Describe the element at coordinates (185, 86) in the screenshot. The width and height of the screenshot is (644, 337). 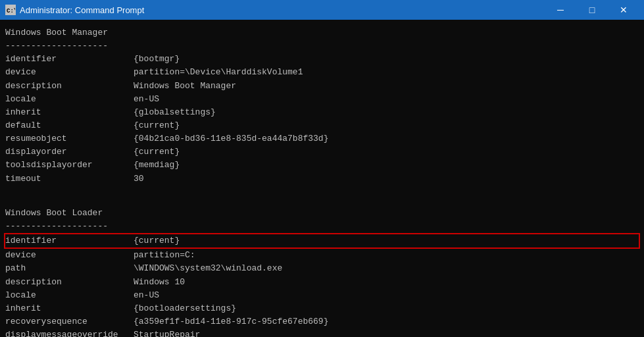
I see `row-value: Windows Boot Manager` at that location.